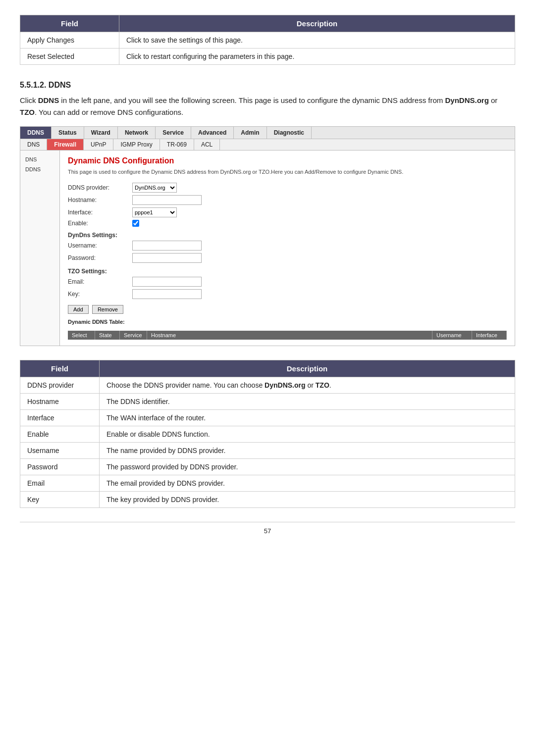  Describe the element at coordinates (287, 309) in the screenshot. I see `button-row: Add Remove` at that location.